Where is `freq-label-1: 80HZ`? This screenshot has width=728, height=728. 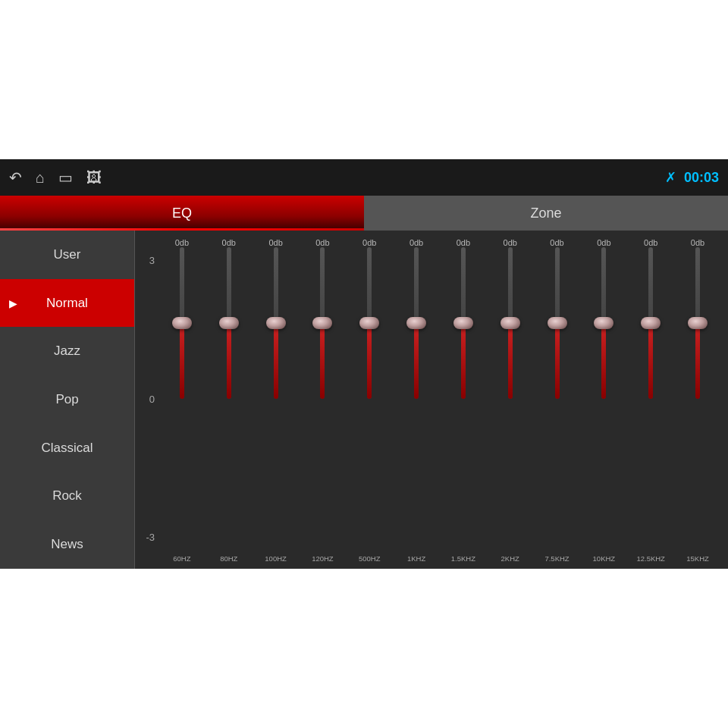 freq-label-1: 80HZ is located at coordinates (229, 558).